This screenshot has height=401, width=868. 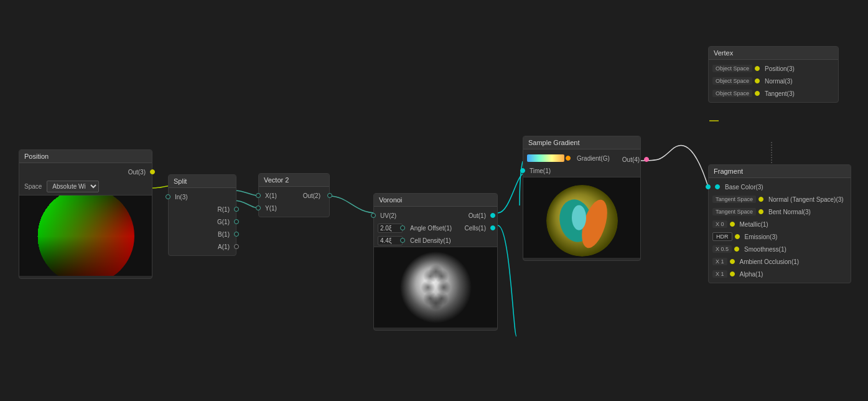 What do you see at coordinates (294, 208) in the screenshot?
I see `vector2-y-port: Y(1)` at bounding box center [294, 208].